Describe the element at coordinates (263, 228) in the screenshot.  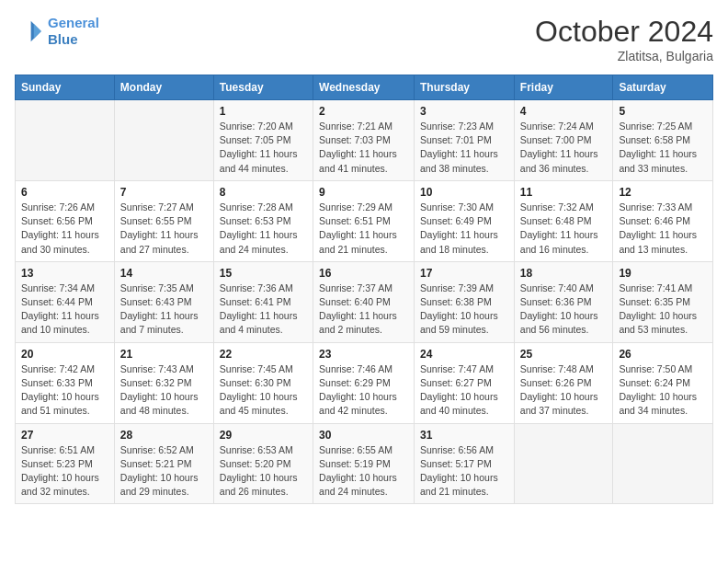
I see `day-info: Sunrise: 7:28 AMSunset: 6:53 PMDaylight:…` at that location.